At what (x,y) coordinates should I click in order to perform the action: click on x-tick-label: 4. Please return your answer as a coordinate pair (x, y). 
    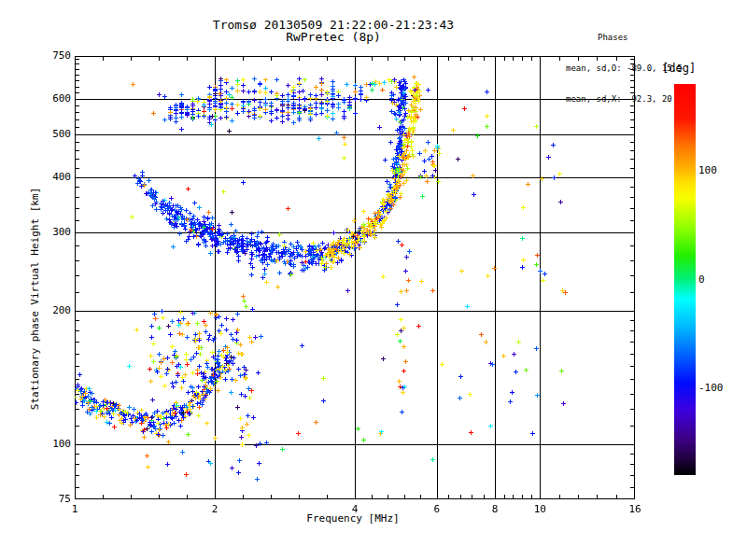
    Looking at the image, I should click on (355, 510).